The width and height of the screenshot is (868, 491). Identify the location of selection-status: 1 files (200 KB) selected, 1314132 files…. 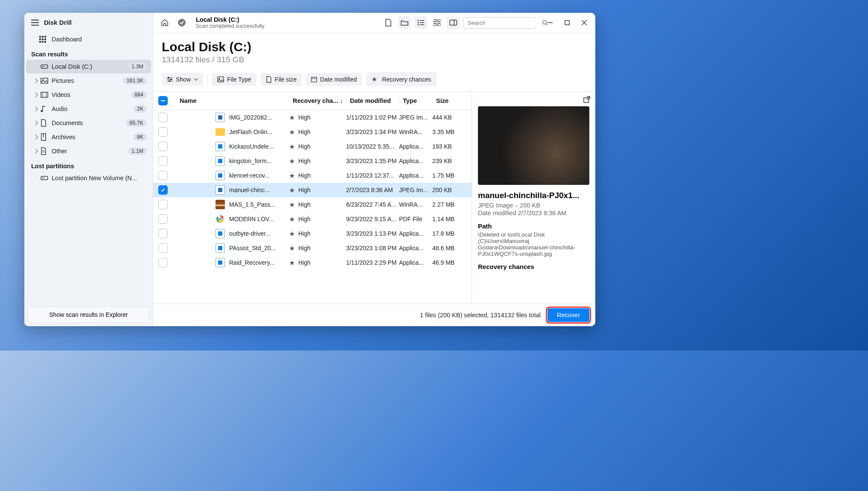
(481, 315).